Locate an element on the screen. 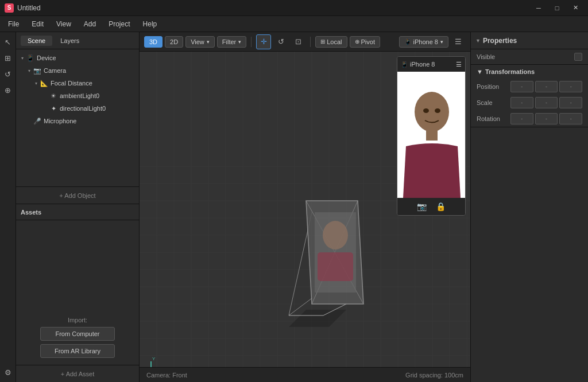 Image resolution: width=588 pixels, height=382 pixels. visible-checkbox is located at coordinates (578, 57).